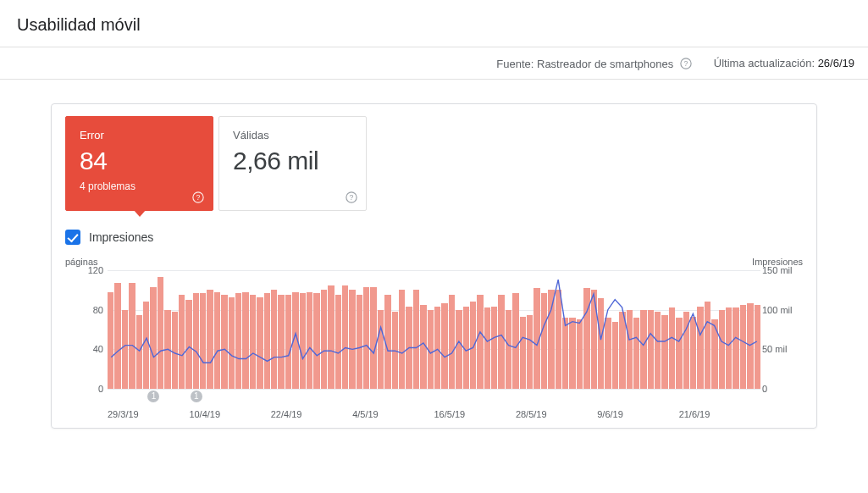 The width and height of the screenshot is (868, 493). I want to click on x-tick: 28/5/19, so click(556, 414).